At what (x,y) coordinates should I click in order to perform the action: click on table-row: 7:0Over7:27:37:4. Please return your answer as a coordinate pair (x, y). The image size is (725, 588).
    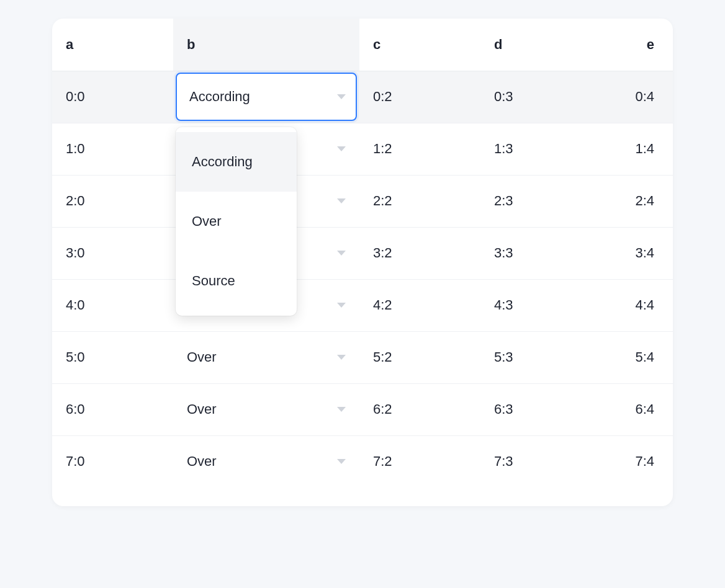
    Looking at the image, I should click on (362, 461).